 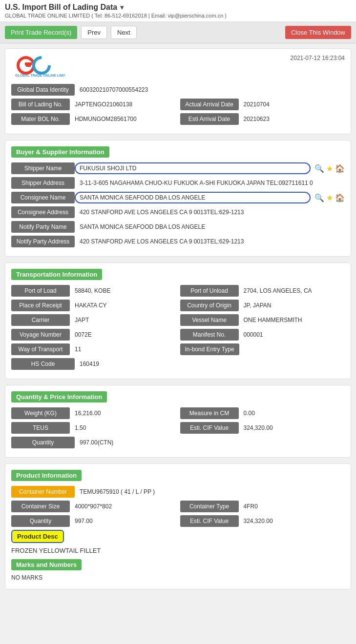 I want to click on measure-in-cm-label: Measure in CM, so click(x=209, y=413).